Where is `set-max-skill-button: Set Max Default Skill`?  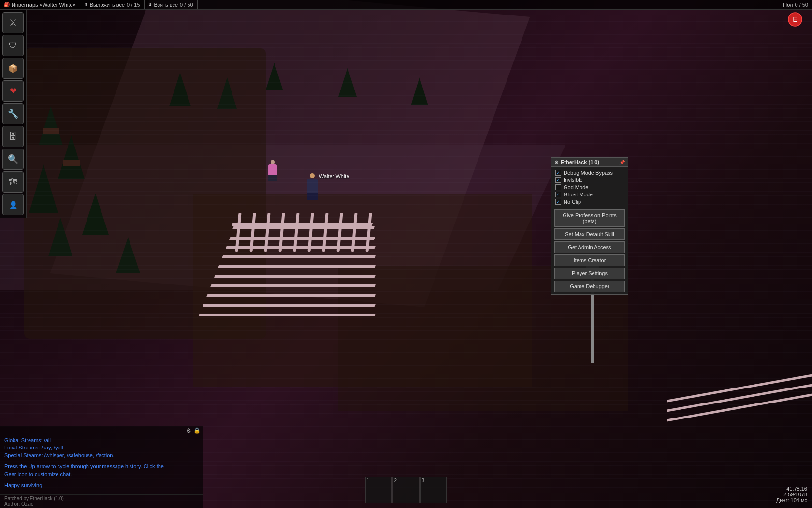 set-max-skill-button: Set Max Default Skill is located at coordinates (590, 234).